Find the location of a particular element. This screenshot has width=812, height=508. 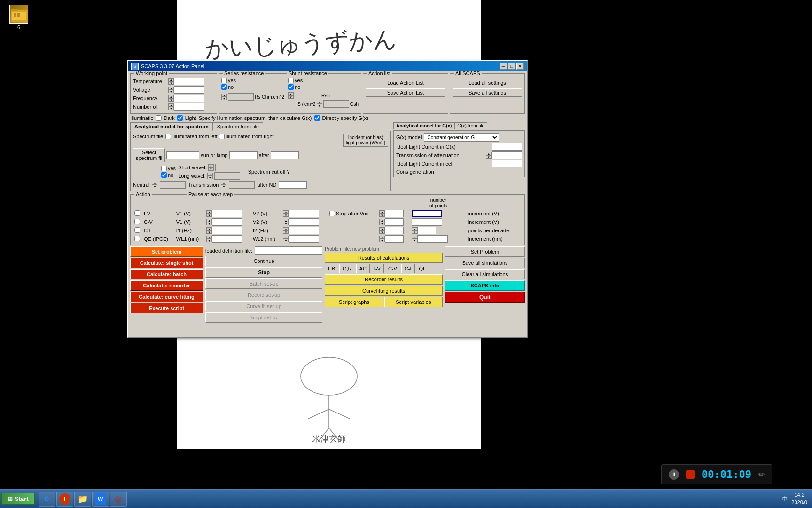

cv-v2-spin: ▲ ▼ 0.8000 is located at coordinates (304, 222).